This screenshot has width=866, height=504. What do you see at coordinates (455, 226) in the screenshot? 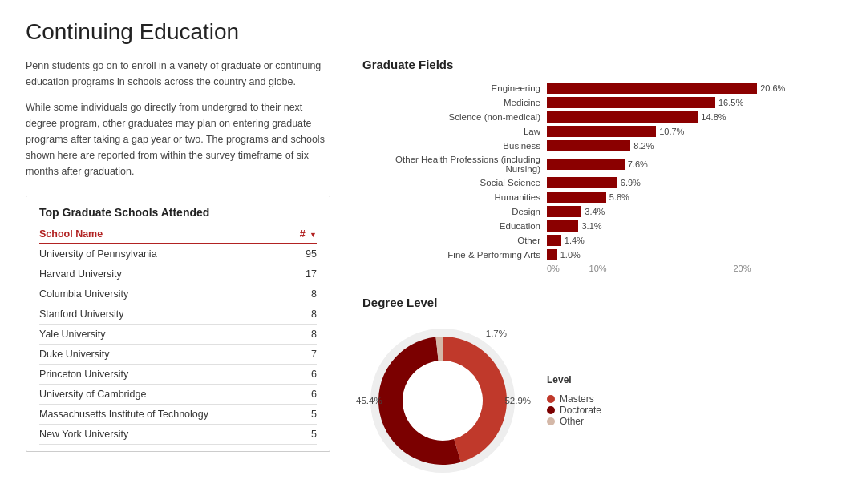
I see `bar-label: Education` at bounding box center [455, 226].